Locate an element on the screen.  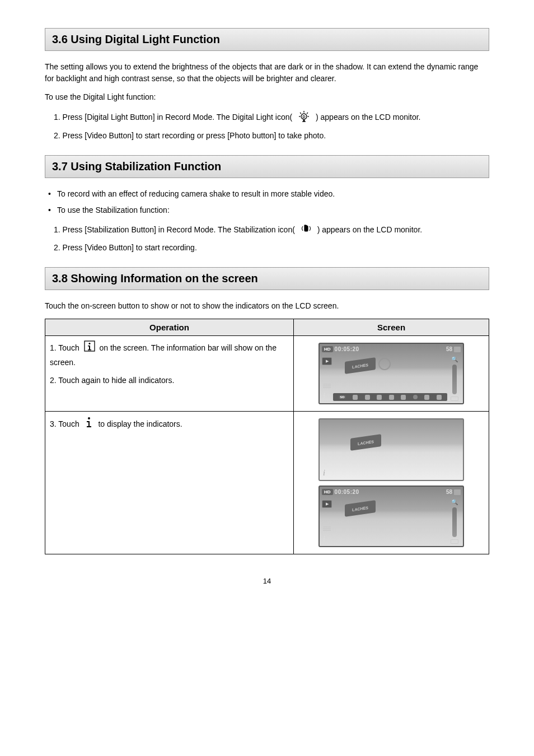
row1-step2: 2. Touch again to hide all indicators. is located at coordinates (169, 381).